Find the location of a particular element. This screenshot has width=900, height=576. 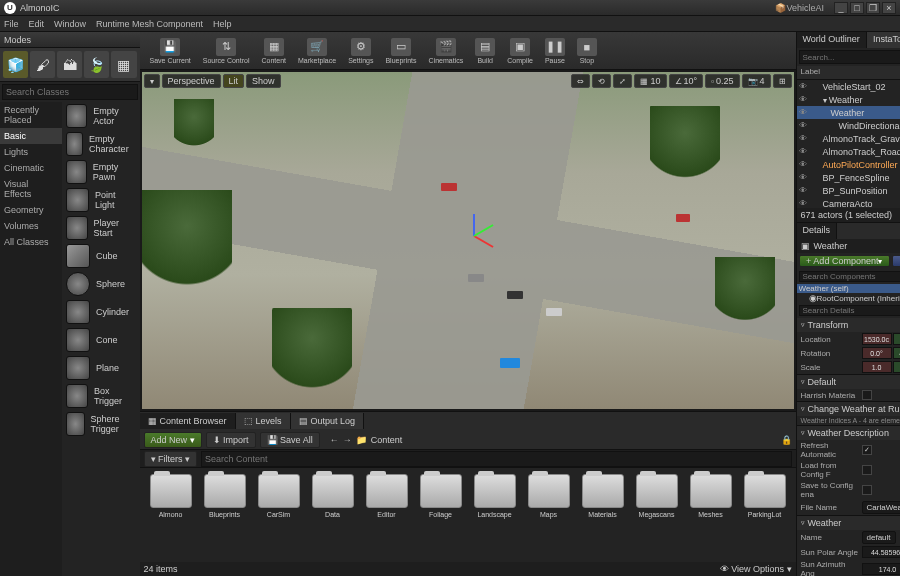

section-weather: ▿Weather is located at coordinates (848, 523).